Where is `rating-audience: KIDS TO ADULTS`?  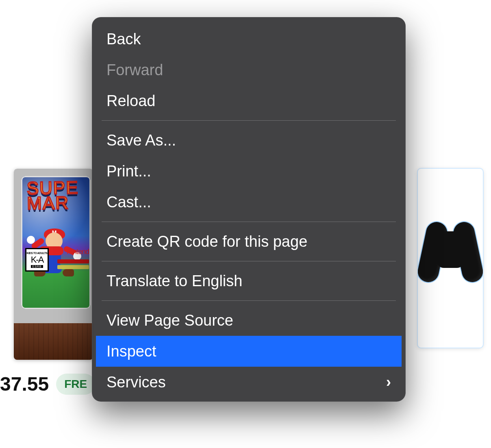
rating-audience: KIDS TO ADULTS is located at coordinates (37, 253).